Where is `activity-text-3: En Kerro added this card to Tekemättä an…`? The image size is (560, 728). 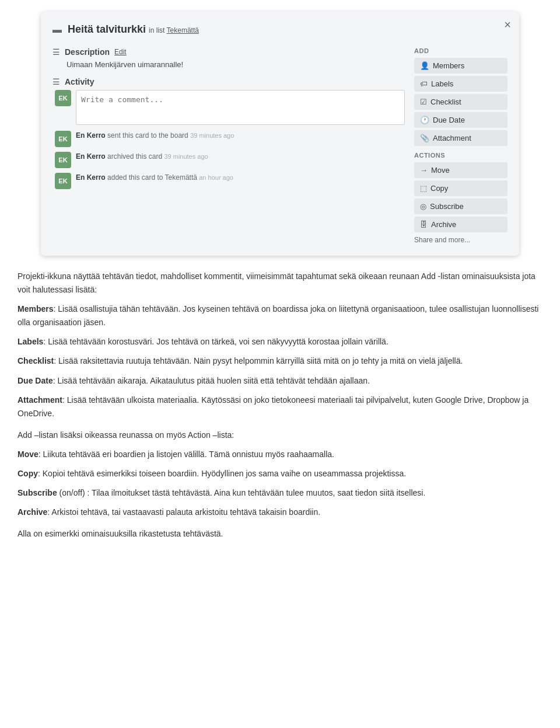 activity-text-3: En Kerro added this card to Tekemättä an… is located at coordinates (155, 177).